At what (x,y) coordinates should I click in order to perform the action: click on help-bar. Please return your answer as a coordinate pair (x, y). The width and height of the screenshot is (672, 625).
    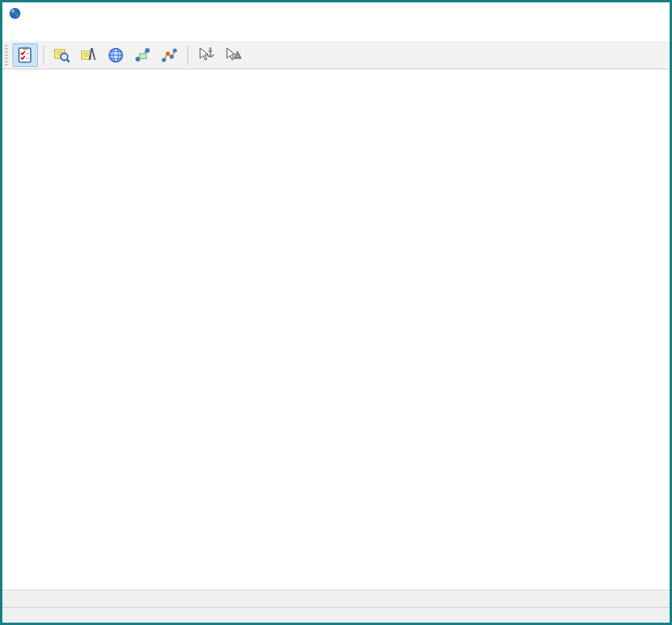
    Looking at the image, I should click on (336, 615).